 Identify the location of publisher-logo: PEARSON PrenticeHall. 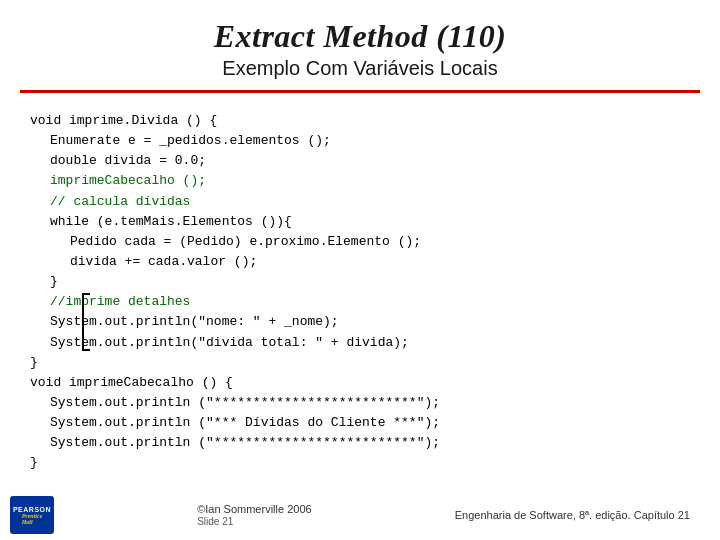
(32, 515).